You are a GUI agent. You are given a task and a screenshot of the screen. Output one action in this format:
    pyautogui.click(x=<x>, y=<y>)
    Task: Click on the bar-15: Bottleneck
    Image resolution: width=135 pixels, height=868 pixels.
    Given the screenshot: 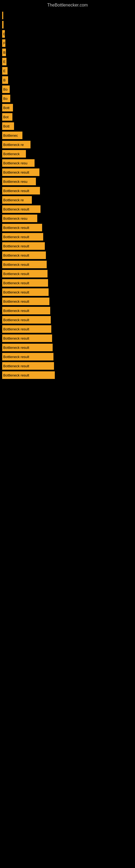 What is the action you would take?
    pyautogui.click(x=14, y=154)
    